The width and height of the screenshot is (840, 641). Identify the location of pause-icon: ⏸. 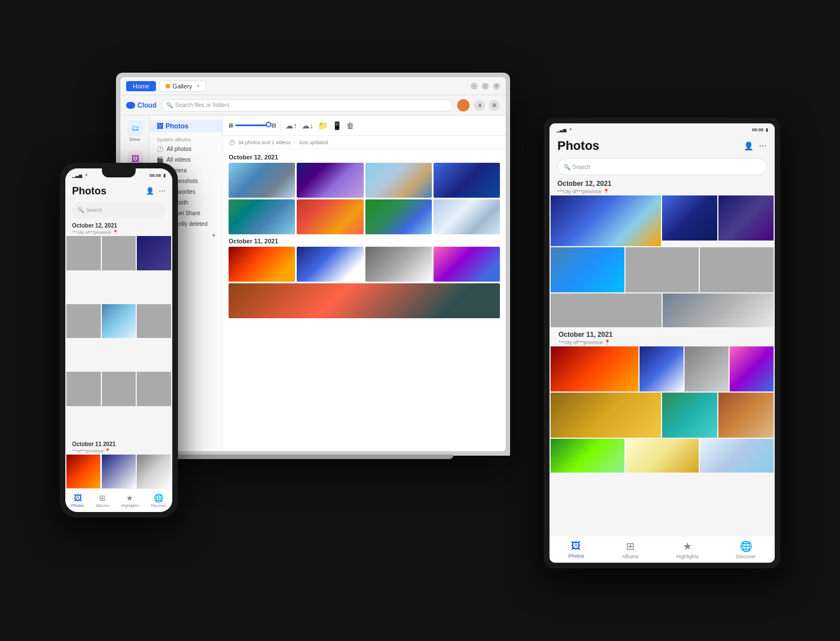
(480, 105).